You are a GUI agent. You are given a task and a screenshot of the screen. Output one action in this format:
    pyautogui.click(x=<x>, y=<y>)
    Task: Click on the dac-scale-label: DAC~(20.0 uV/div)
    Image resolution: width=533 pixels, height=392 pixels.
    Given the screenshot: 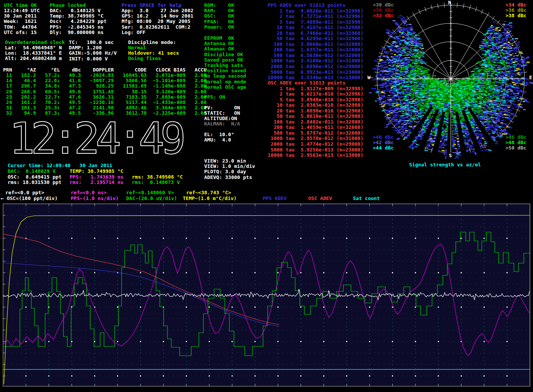 What is the action you would take?
    pyautogui.click(x=151, y=198)
    